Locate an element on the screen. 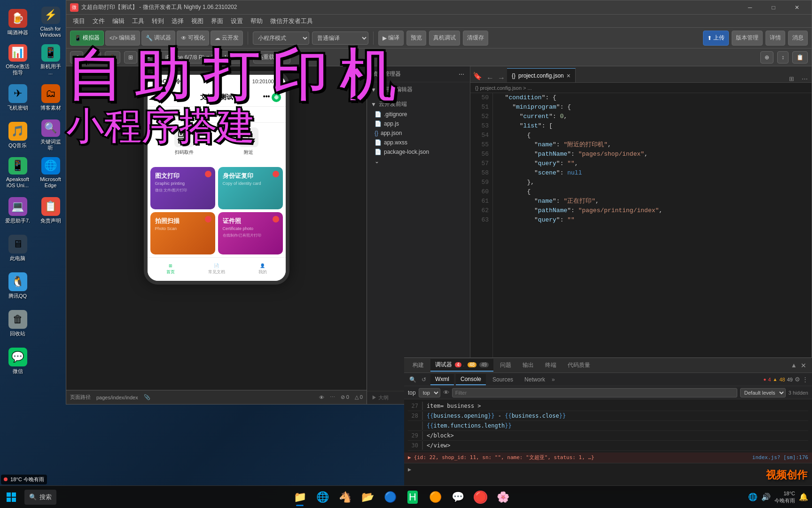 The image size is (812, 508). menu-edit: 编辑 is located at coordinates (118, 21).